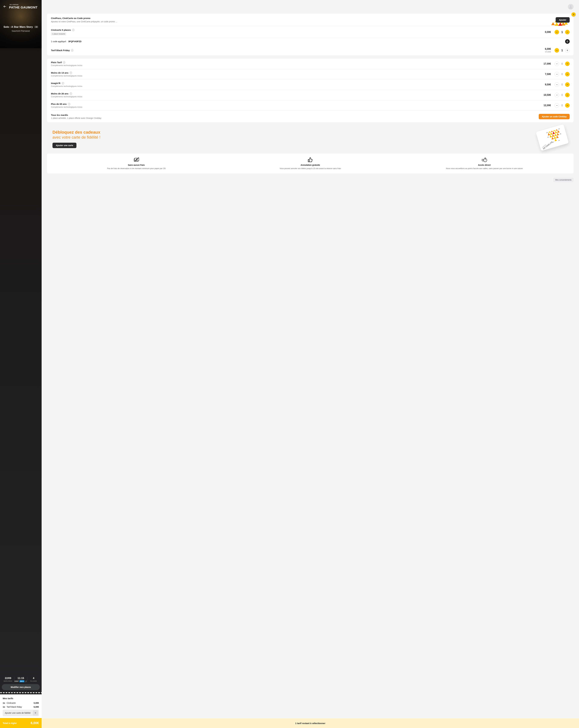 The height and width of the screenshot is (728, 579). Describe the element at coordinates (310, 42) in the screenshot. I see `applied-code-row: 1 code appliqué : 3FQFV43FZD` at that location.